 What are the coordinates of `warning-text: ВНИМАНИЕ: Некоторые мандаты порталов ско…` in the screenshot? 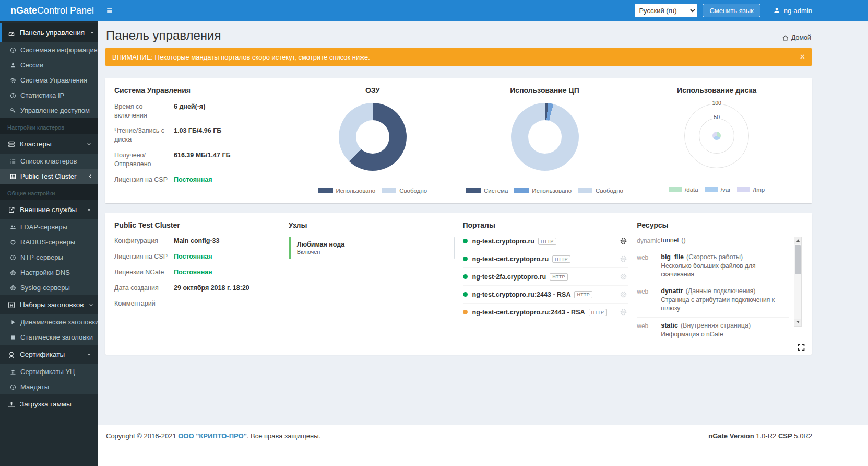 It's located at (241, 57).